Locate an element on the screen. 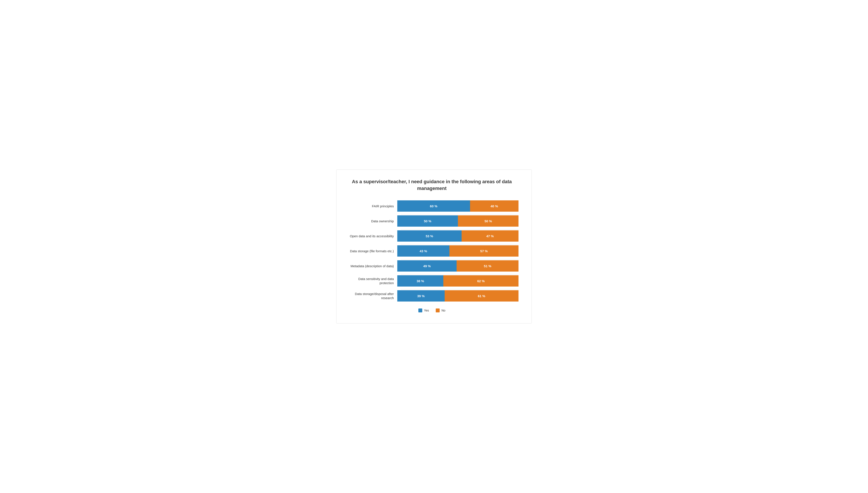  bar-track: 49 %51 % is located at coordinates (458, 266).